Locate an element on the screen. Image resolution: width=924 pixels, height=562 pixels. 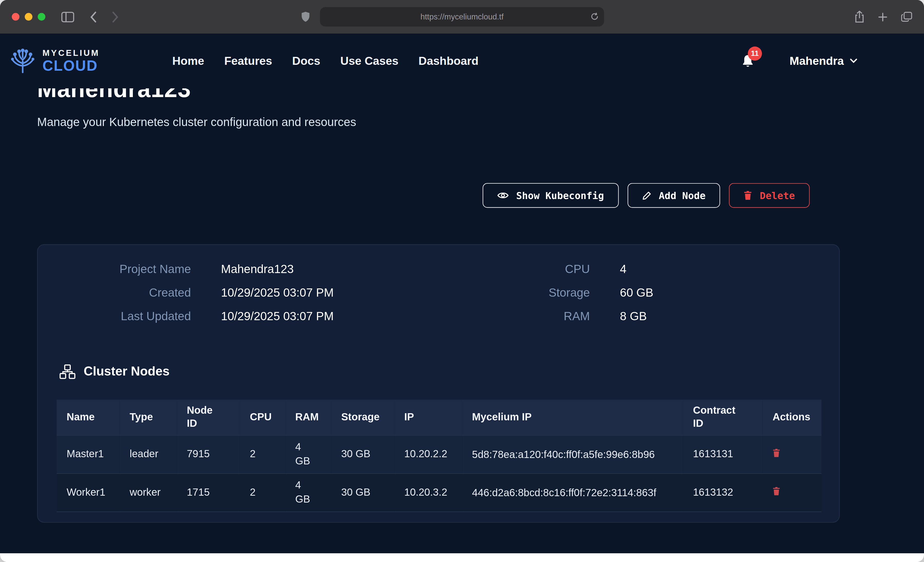
zoom-window-button is located at coordinates (42, 17).